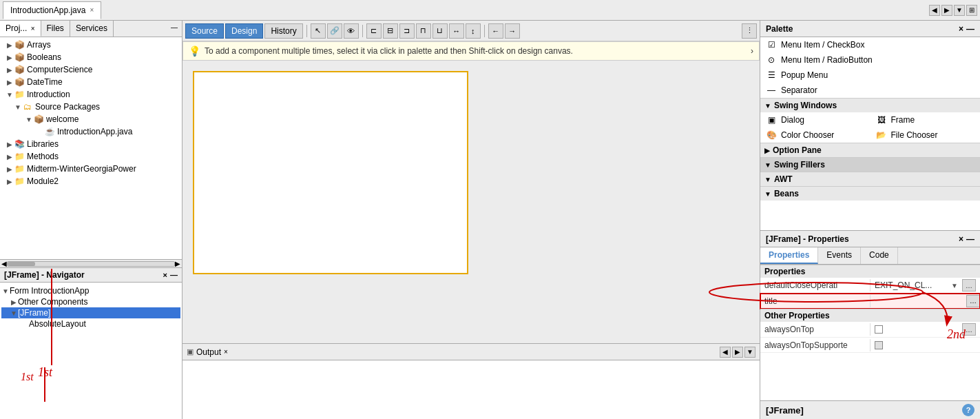  Describe the element at coordinates (767, 150) in the screenshot. I see `option-pane-toggle: ▶` at that location.